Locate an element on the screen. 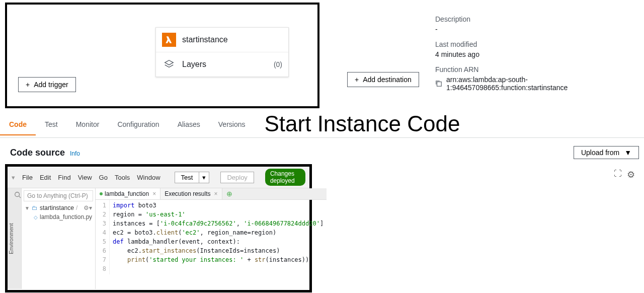  menu-window: Window is located at coordinates (148, 177).